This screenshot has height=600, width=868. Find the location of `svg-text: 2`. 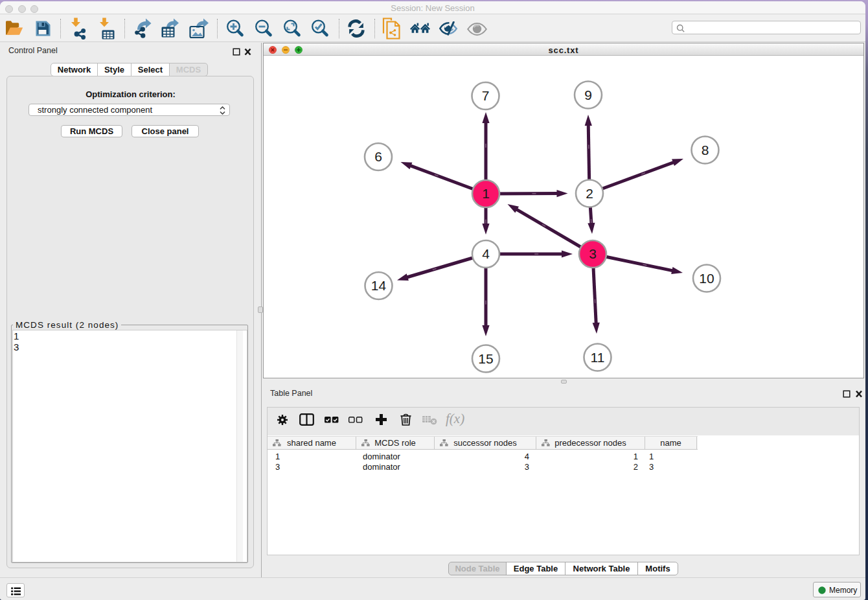

svg-text: 2 is located at coordinates (589, 193).